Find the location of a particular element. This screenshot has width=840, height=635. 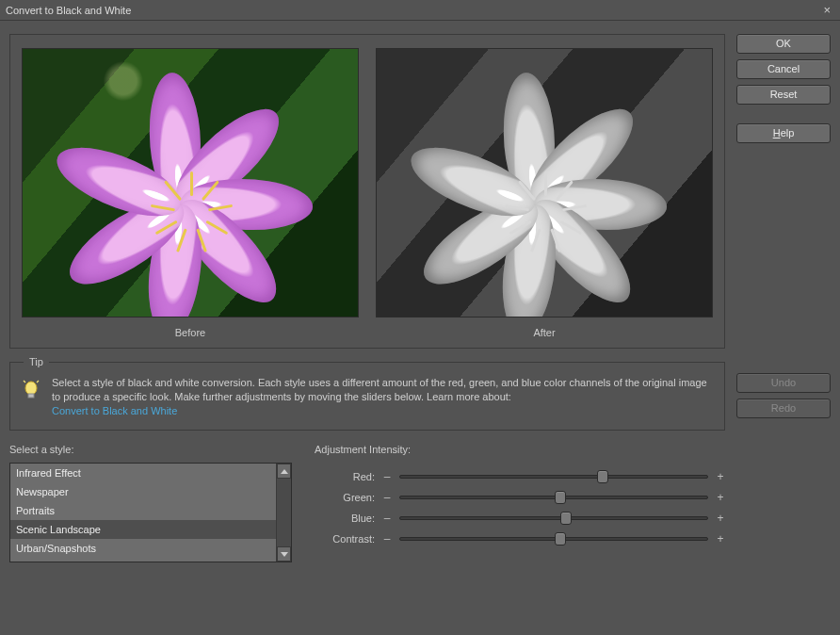

scroll-down-button is located at coordinates (284, 554).